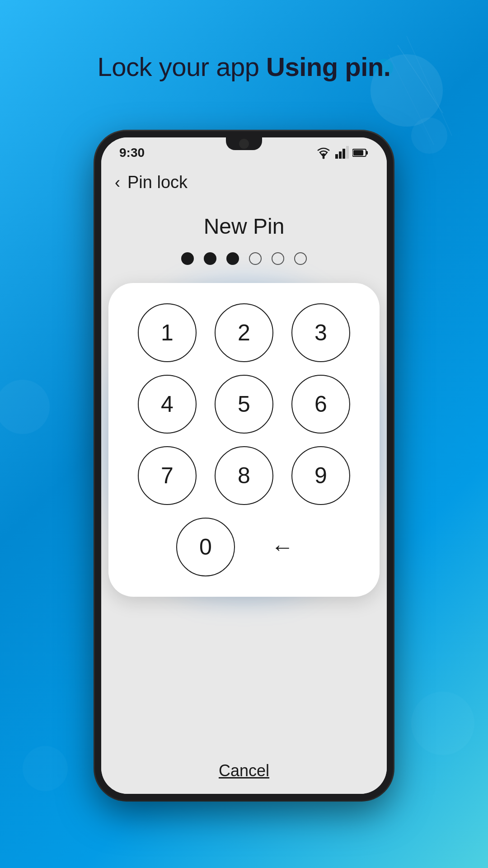  What do you see at coordinates (244, 226) in the screenshot?
I see `new-pin-label: New Pin` at bounding box center [244, 226].